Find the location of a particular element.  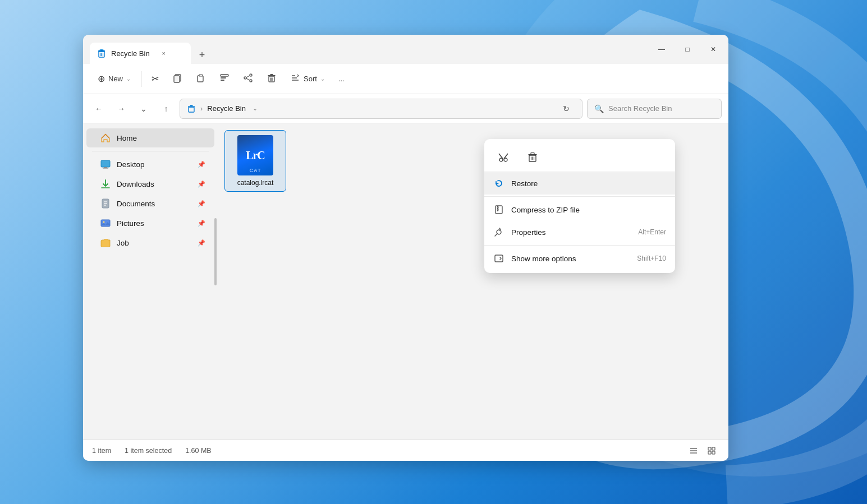

sort-icon is located at coordinates (295, 79).